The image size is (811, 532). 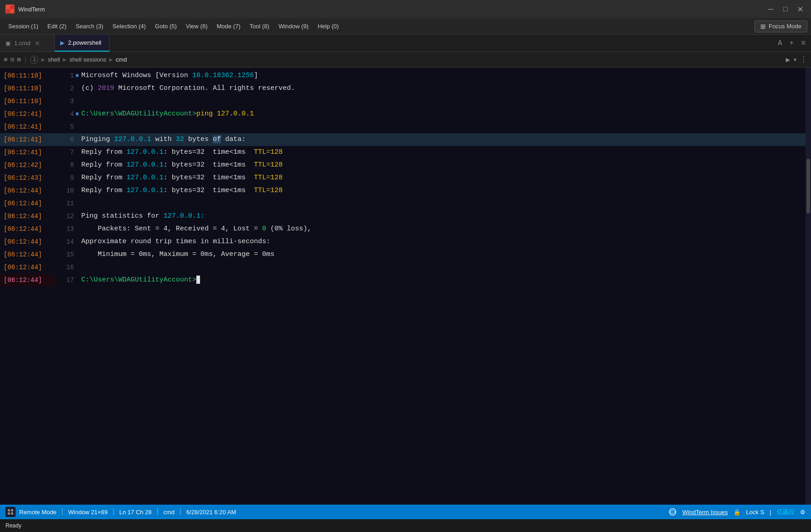 What do you see at coordinates (792, 43) in the screenshot?
I see `tab-bar-actions: A + ≡` at bounding box center [792, 43].